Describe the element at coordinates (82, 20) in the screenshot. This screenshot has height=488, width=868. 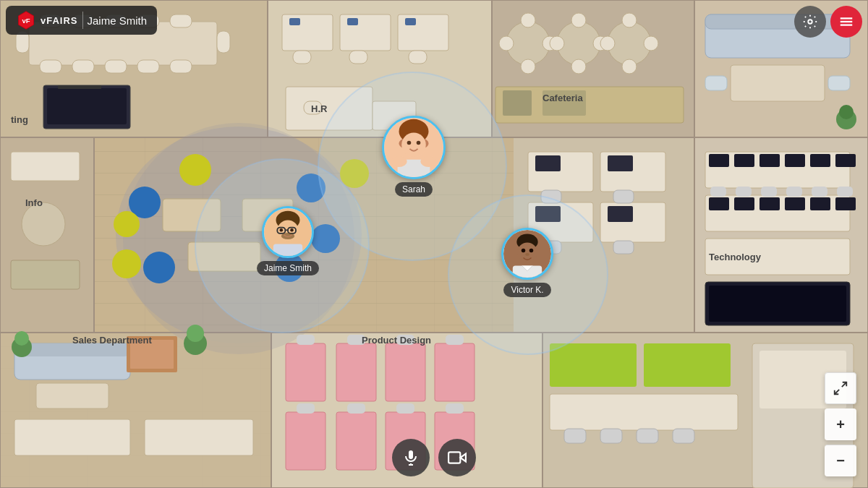
I see `logo-divider` at that location.